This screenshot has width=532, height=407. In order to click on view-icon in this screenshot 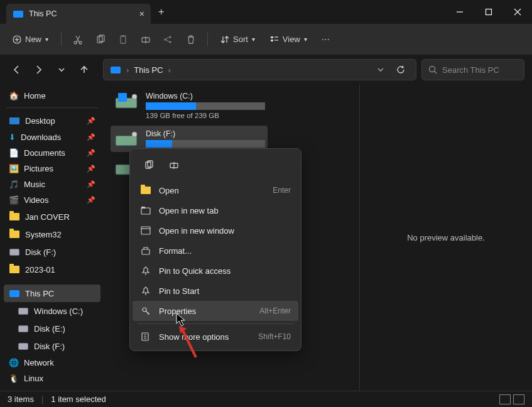, I will do `click(274, 40)`.